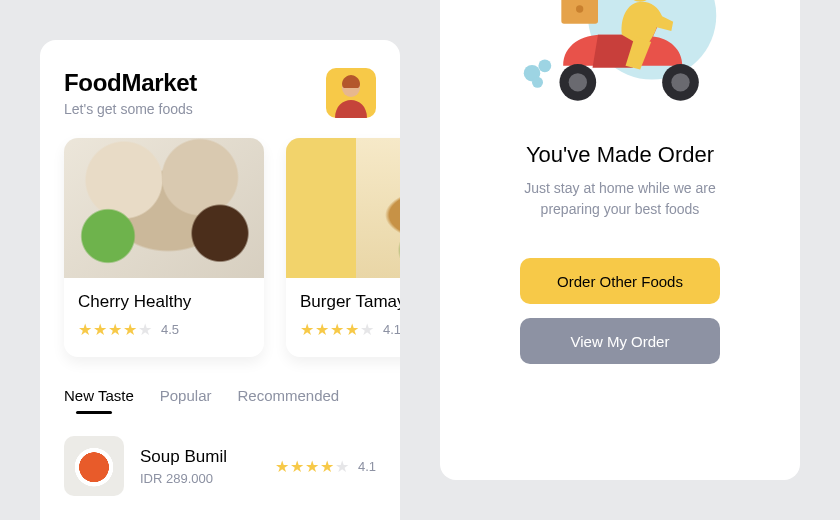 Image resolution: width=840 pixels, height=520 pixels. What do you see at coordinates (200, 478) in the screenshot?
I see `list-item-price: IDR 289.000` at bounding box center [200, 478].